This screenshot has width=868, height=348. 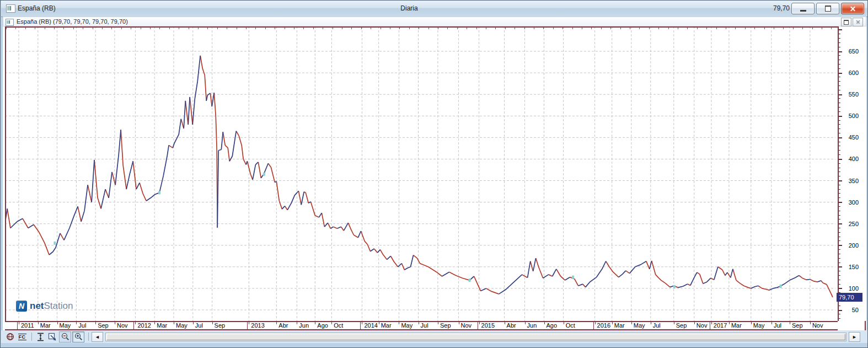 I want to click on zoom-out-button, so click(x=65, y=337).